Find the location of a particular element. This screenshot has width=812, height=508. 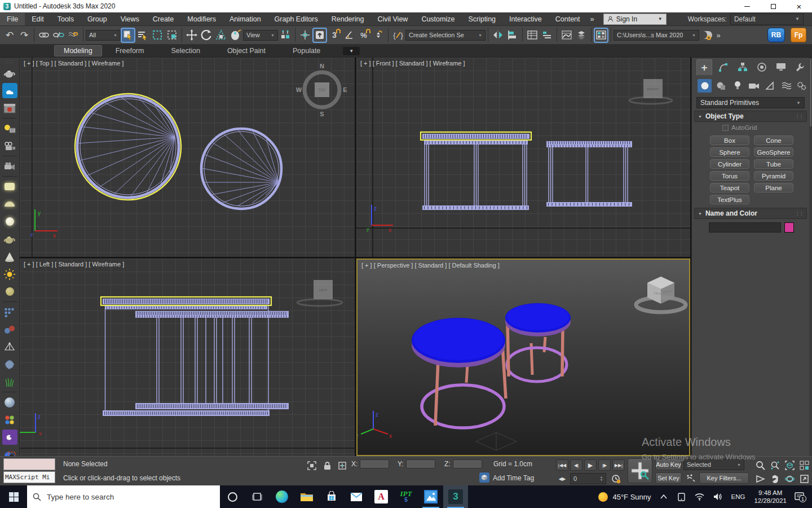

plane-primitive-icon is located at coordinates (10, 186).